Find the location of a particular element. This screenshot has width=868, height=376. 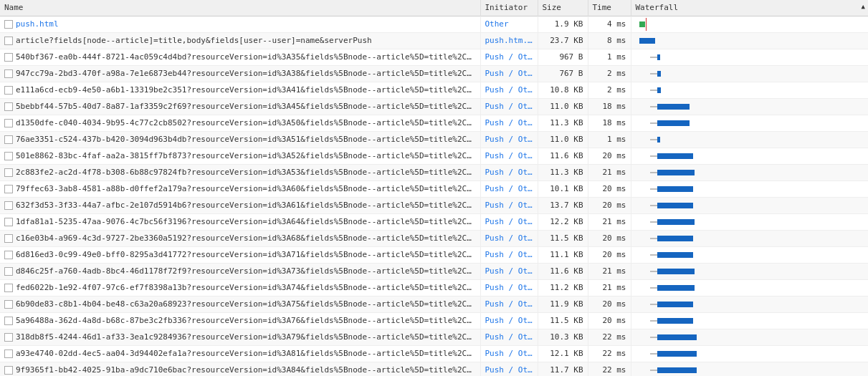

size-cell: 11.3 KB is located at coordinates (563, 123).